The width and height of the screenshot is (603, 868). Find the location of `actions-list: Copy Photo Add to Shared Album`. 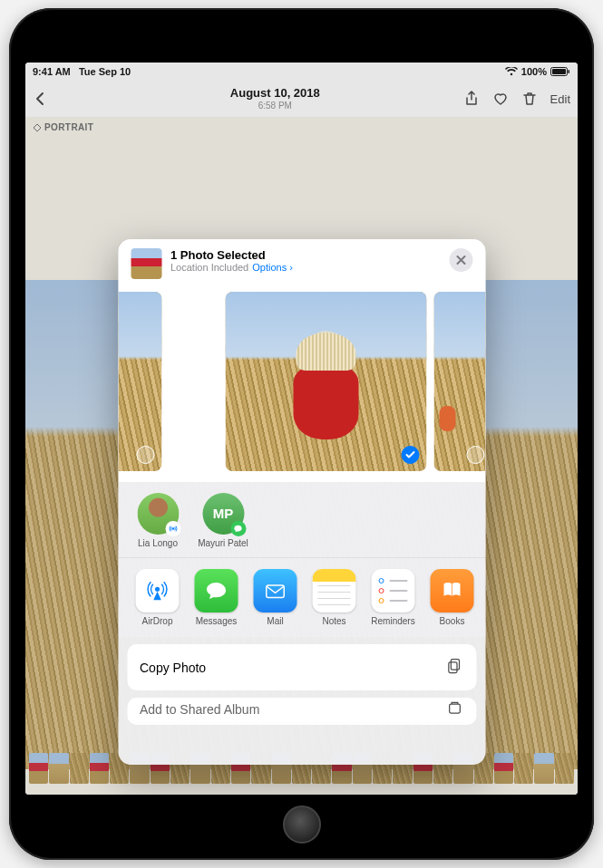

actions-list: Copy Photo Add to Shared Album is located at coordinates (301, 685).